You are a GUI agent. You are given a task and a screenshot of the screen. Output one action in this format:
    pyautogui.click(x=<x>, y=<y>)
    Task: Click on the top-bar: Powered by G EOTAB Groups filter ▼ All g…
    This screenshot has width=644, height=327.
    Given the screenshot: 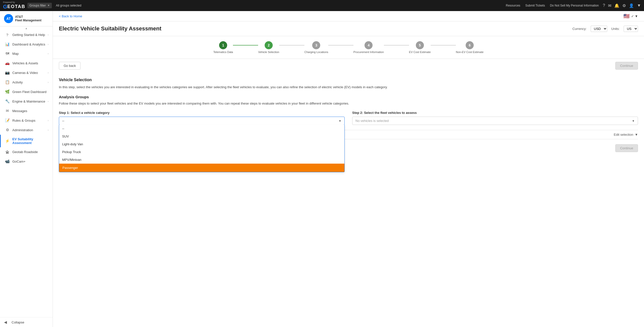 What is the action you would take?
    pyautogui.click(x=322, y=6)
    